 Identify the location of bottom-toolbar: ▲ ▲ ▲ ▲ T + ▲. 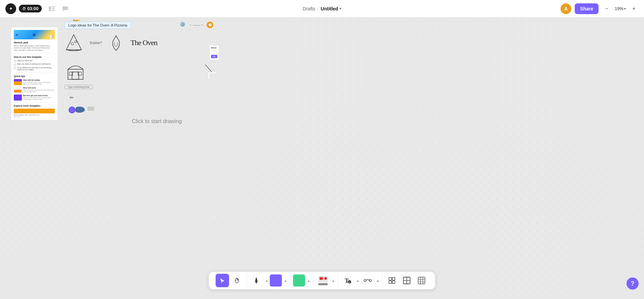
(322, 281).